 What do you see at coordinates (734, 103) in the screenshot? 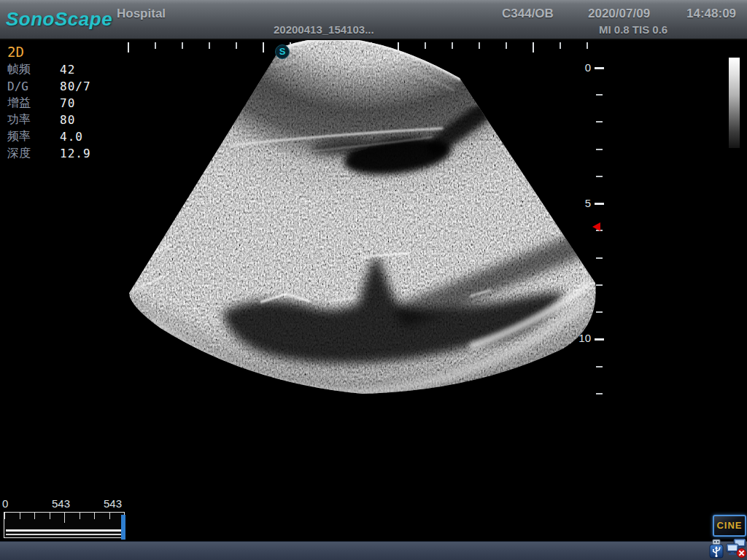
I see `grayscale-bar` at bounding box center [734, 103].